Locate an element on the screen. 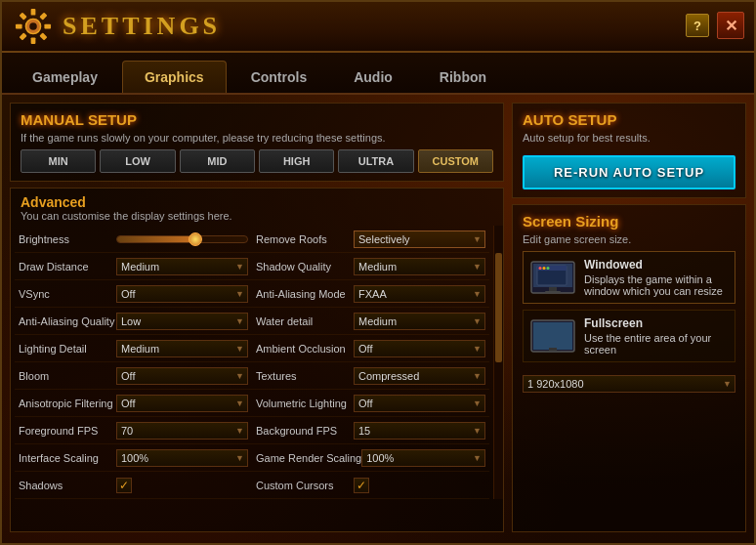 The height and width of the screenshot is (545, 756). fg-fps-select: 703060120 is located at coordinates (182, 431).